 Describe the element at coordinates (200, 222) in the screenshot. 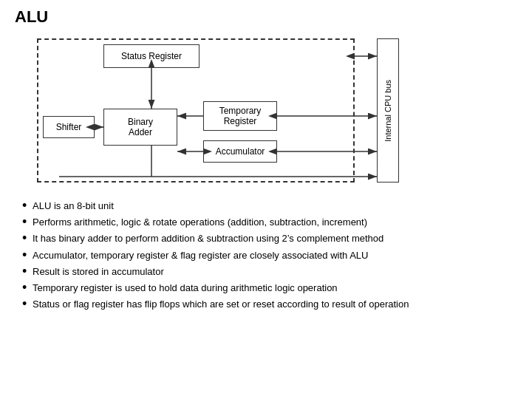

I see `bullet-text-2: Performs arithmetic, logic & rotate oper…` at that location.